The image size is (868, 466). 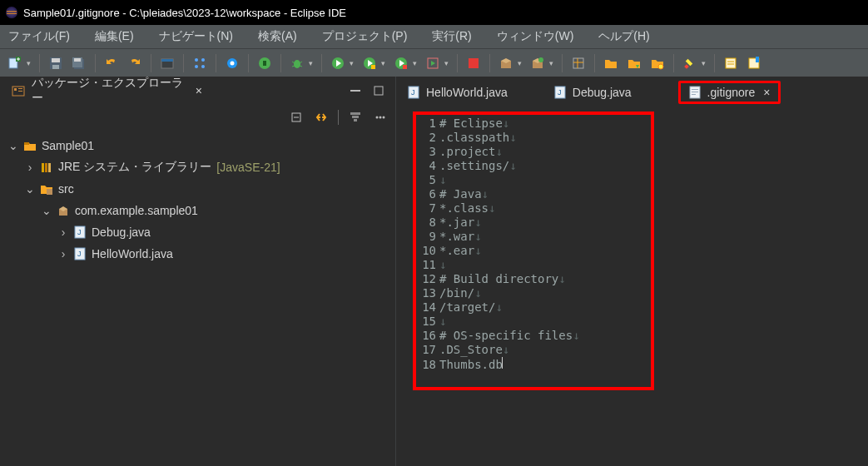 I want to click on menu-window: ウィンドウ(W), so click(x=536, y=37).